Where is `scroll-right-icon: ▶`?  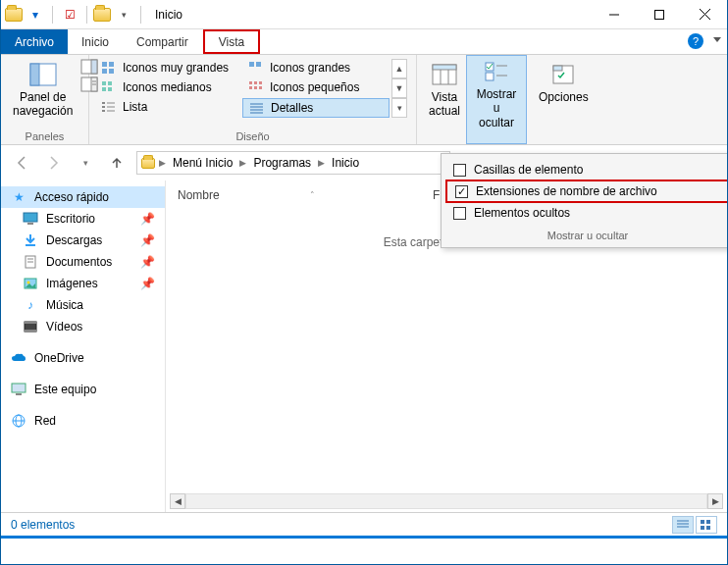 scroll-right-icon: ▶ is located at coordinates (715, 501).